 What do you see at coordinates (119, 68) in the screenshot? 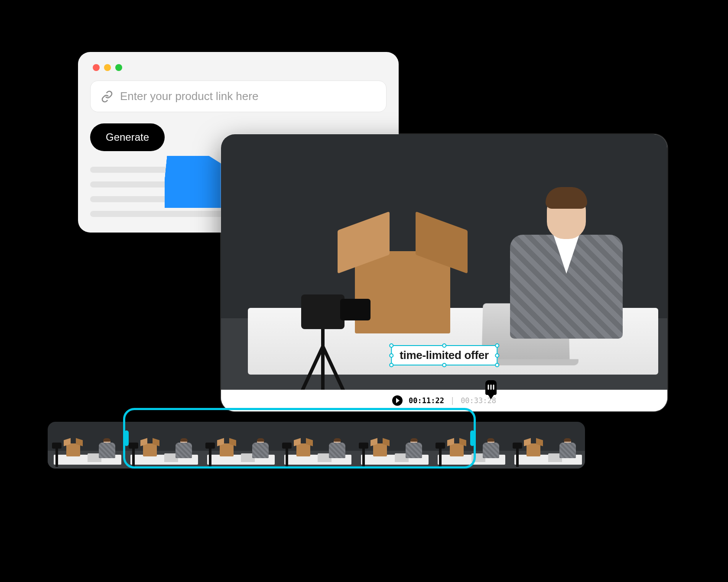
I see `maximize-icon` at bounding box center [119, 68].